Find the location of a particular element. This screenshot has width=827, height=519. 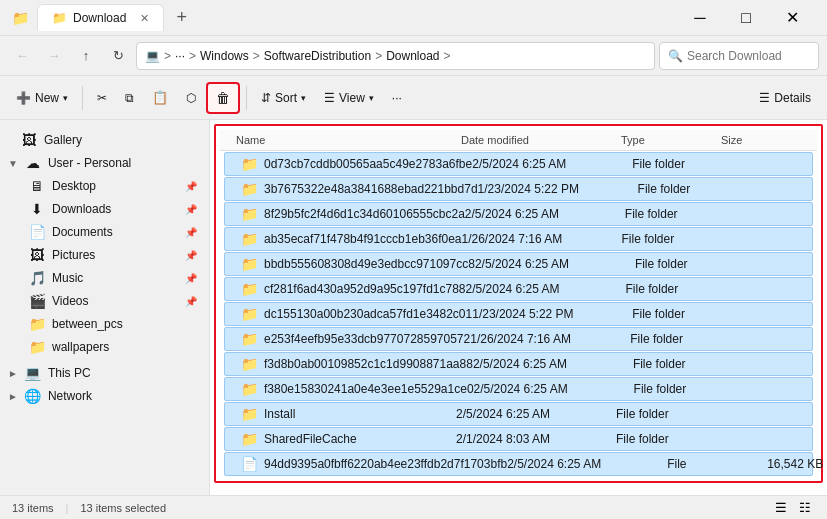

file-date: 2/1/2024 8:03 AM is located at coordinates (536, 439).